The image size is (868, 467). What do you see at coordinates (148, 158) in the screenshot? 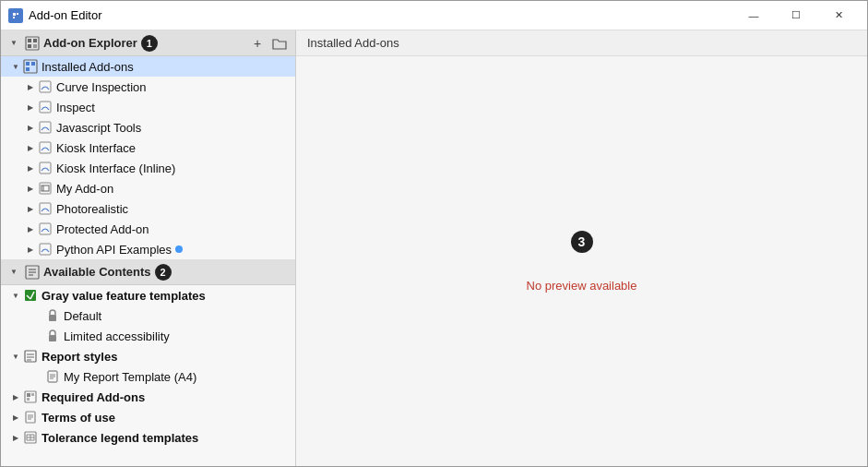
I see `installed-addons-section: Installed Add-ons Curve Inspection` at bounding box center [148, 158].